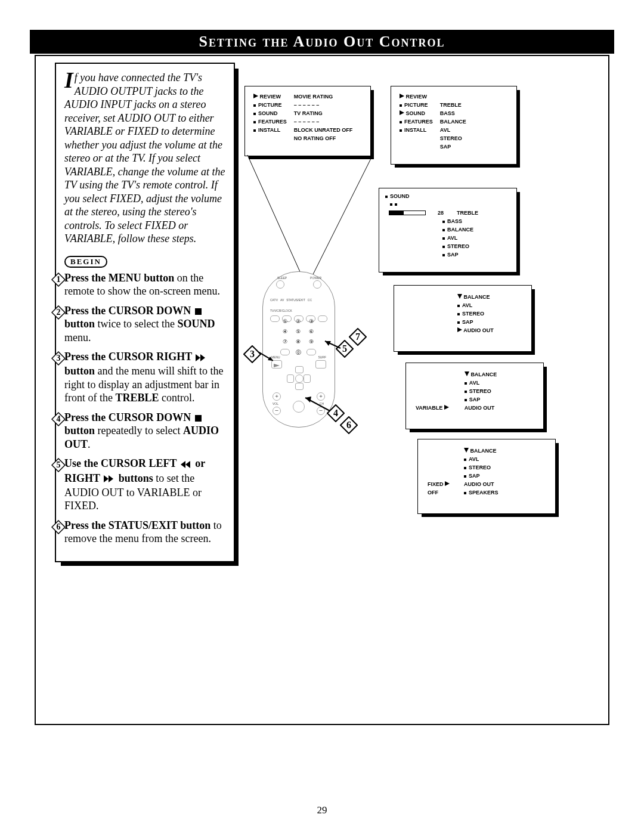  What do you see at coordinates (186, 465) in the screenshot?
I see `rewind-icon` at bounding box center [186, 465].